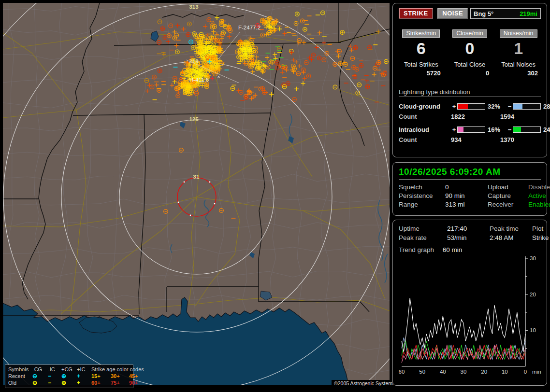 The height and width of the screenshot is (392, 550). What do you see at coordinates (463, 325) in the screenshot?
I see `trend-series-total-strikes` at bounding box center [463, 325].